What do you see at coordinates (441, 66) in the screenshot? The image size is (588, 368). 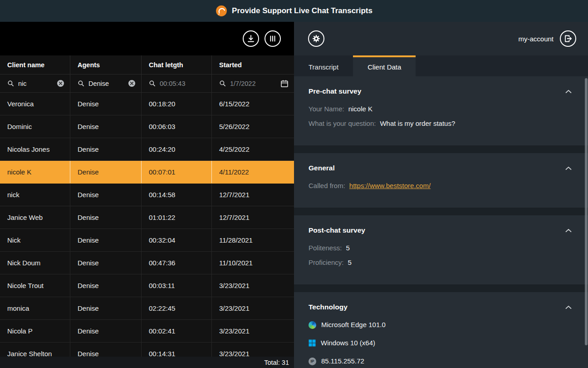 I see `tab-bar: TranscriptClient Data` at bounding box center [441, 66].